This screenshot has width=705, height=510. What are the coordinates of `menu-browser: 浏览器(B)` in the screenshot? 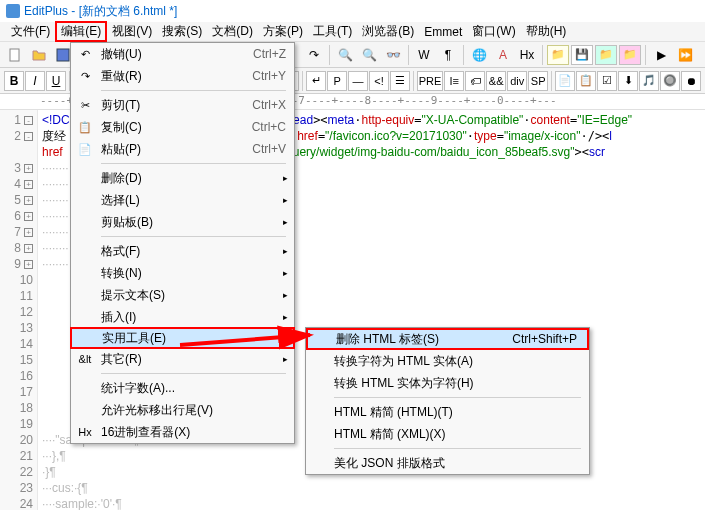 It's located at (388, 32).